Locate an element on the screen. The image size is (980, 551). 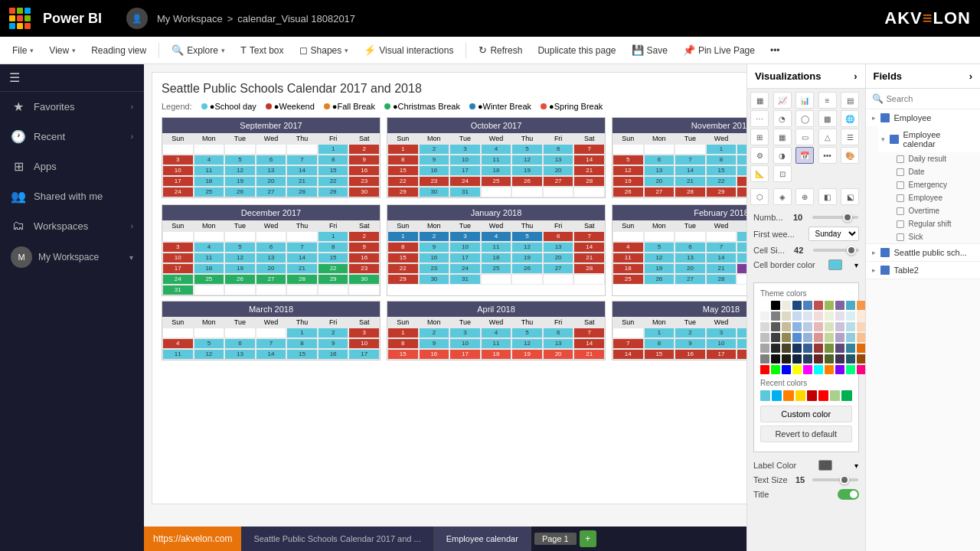
viz-filter: ⚙ is located at coordinates (760, 155).